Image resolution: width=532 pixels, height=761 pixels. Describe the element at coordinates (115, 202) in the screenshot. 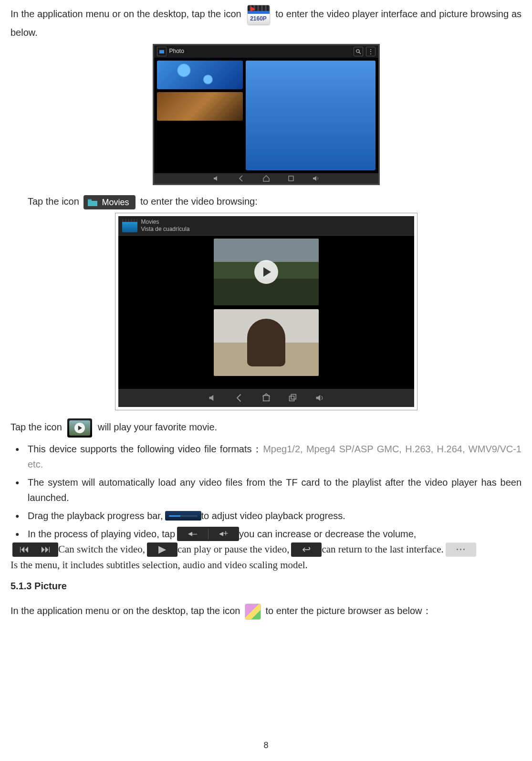

I see `movies-chip-label: Movies` at that location.